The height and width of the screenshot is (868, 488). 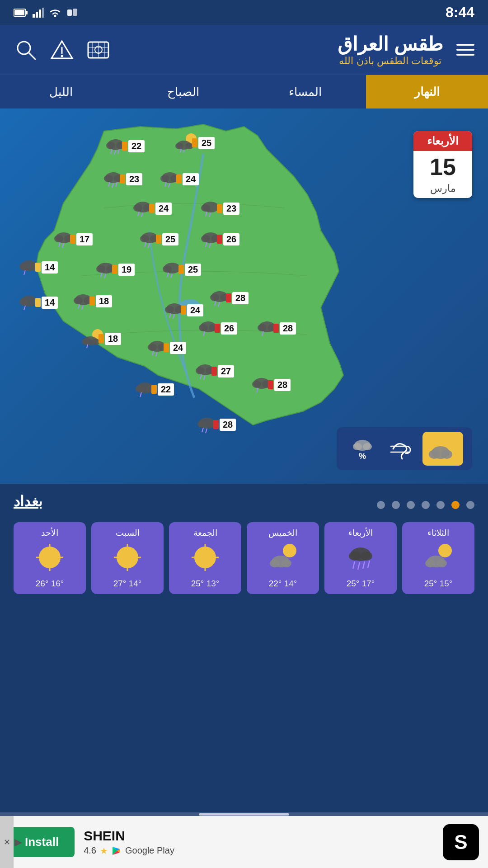 I want to click on weather-marker-18-sun: 18, so click(x=101, y=339).